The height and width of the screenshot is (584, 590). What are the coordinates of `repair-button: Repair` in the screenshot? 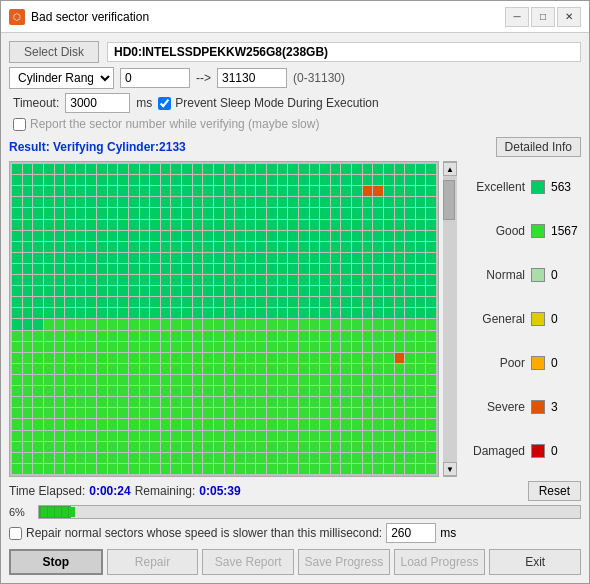 It's located at (153, 562).